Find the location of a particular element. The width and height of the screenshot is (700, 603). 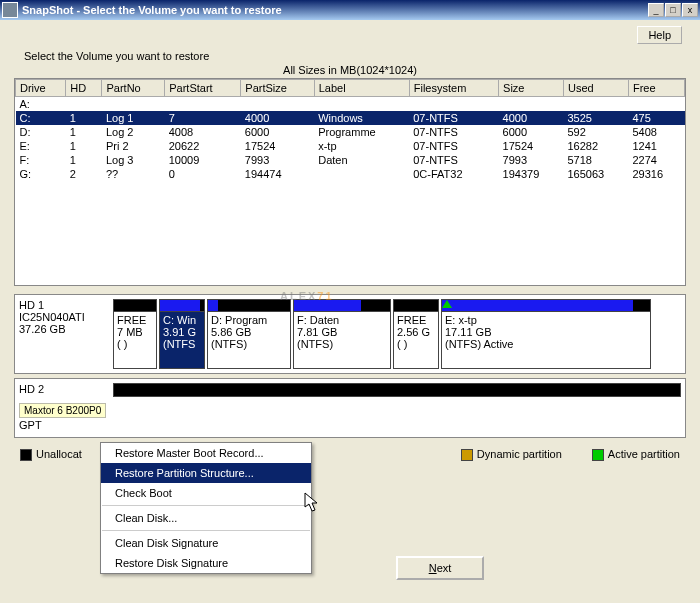

titlebar: SnapShot - Select the Volume you want to… is located at coordinates (350, 10).